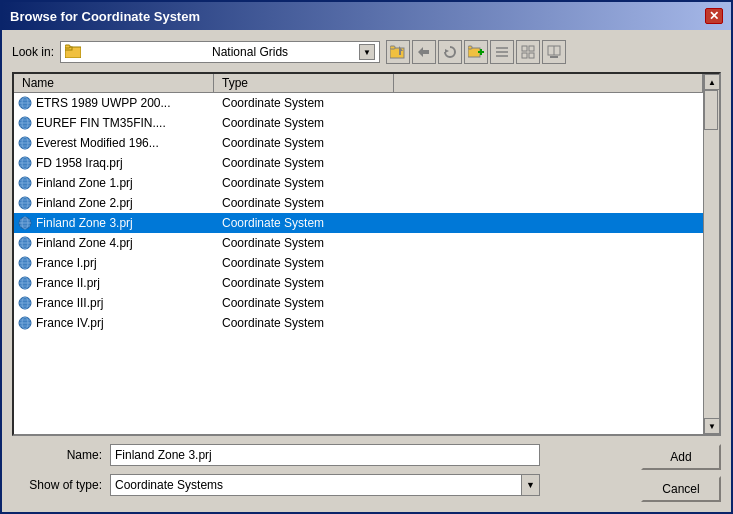  I want to click on file-list-header: Name Type, so click(358, 84).